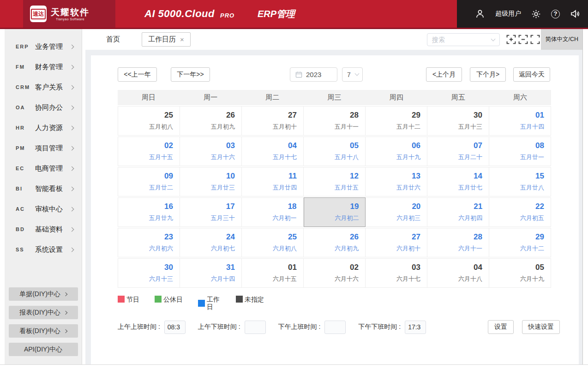  Describe the element at coordinates (585, 196) in the screenshot. I see `vertical-scrollbar` at that location.